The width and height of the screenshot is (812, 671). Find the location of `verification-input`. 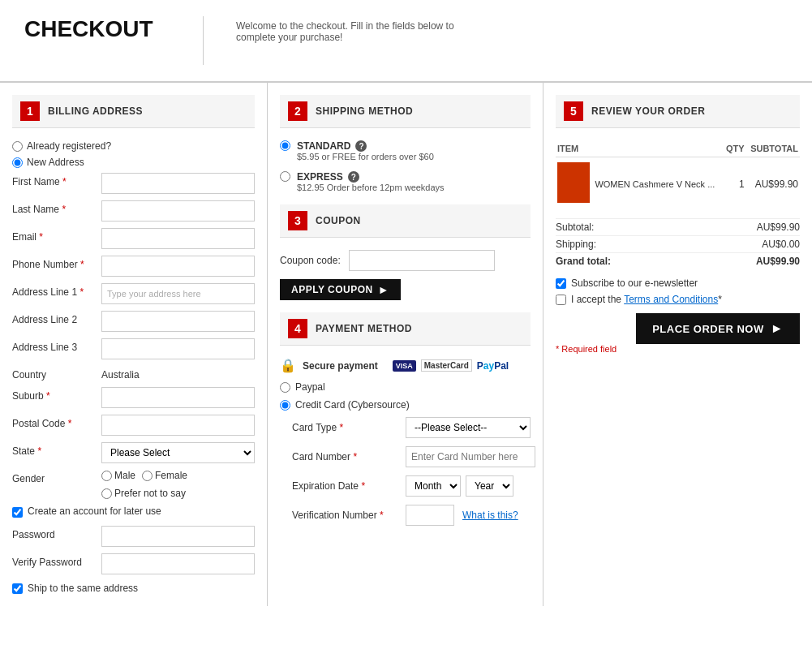

verification-input is located at coordinates (430, 515).